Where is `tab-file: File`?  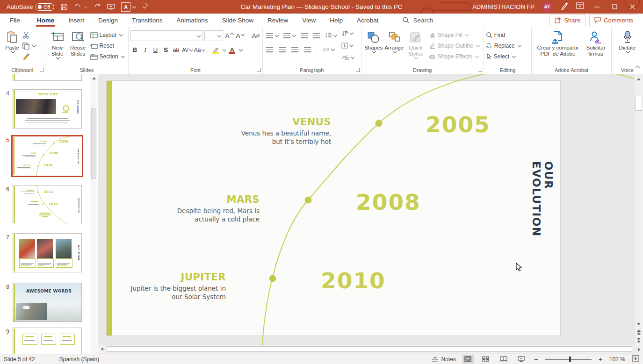 tab-file: File is located at coordinates (15, 20).